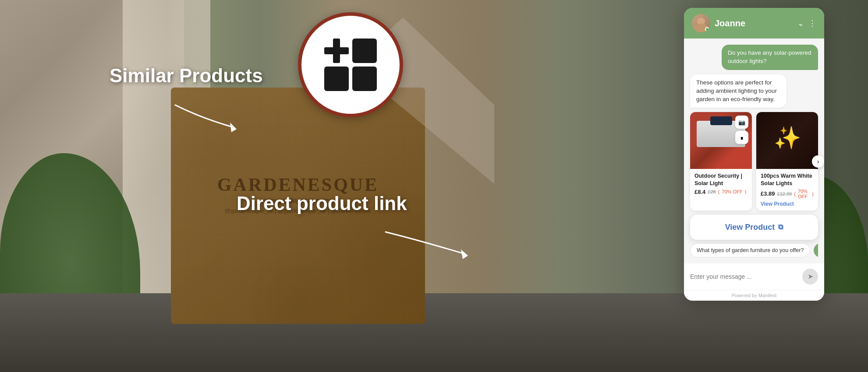  Describe the element at coordinates (787, 179) in the screenshot. I see `product-title-2: 100pcs Warm White Solar Lights` at that location.